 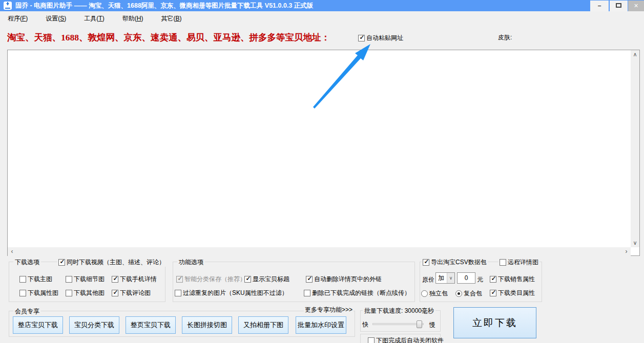 I want to click on export-csv-checkbox: 导出淘宝CSV数据包, so click(x=455, y=262).